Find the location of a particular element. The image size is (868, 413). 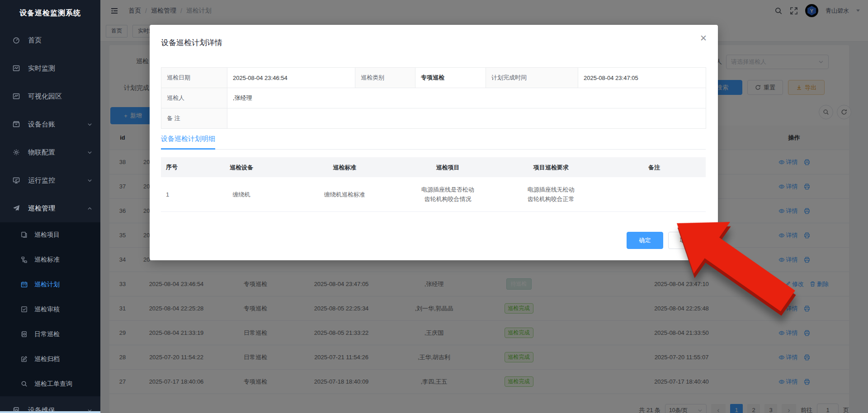

sidebar-item-label: 首页 is located at coordinates (60, 41).